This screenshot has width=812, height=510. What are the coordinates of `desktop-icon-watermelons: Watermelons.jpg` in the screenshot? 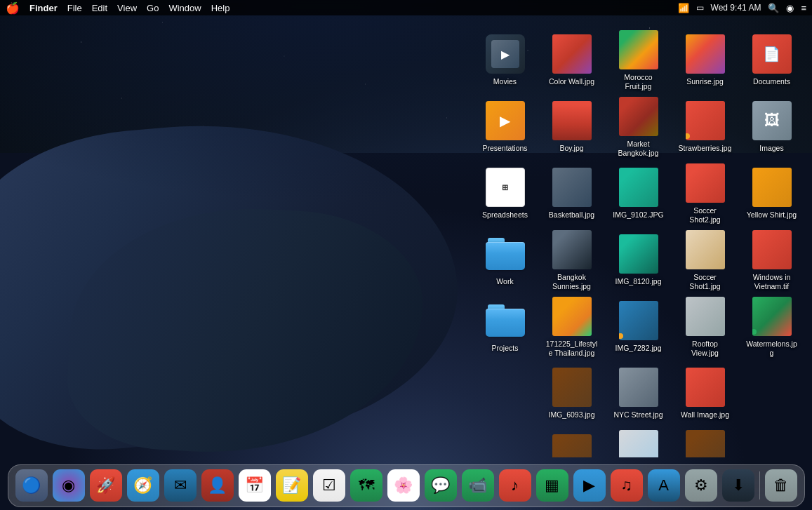 It's located at (772, 326).